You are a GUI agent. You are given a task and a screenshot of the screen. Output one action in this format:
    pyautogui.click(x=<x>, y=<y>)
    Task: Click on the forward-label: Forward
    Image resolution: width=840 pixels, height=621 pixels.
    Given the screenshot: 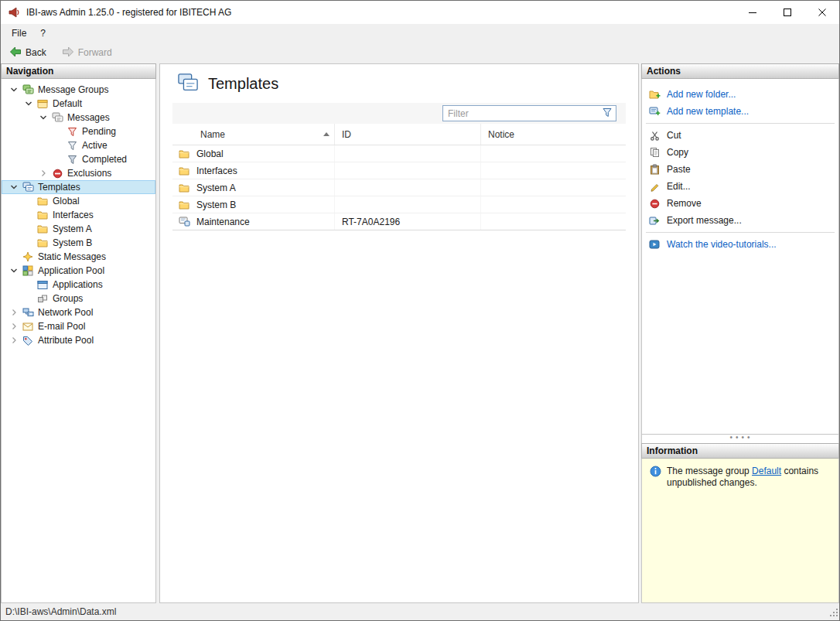 What is the action you would take?
    pyautogui.click(x=95, y=53)
    